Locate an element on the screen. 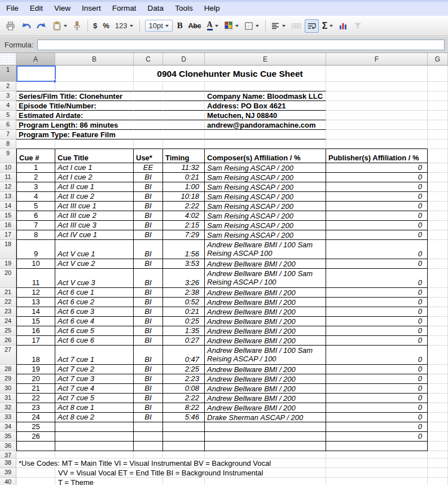  cell-A23: 14 is located at coordinates (36, 312).